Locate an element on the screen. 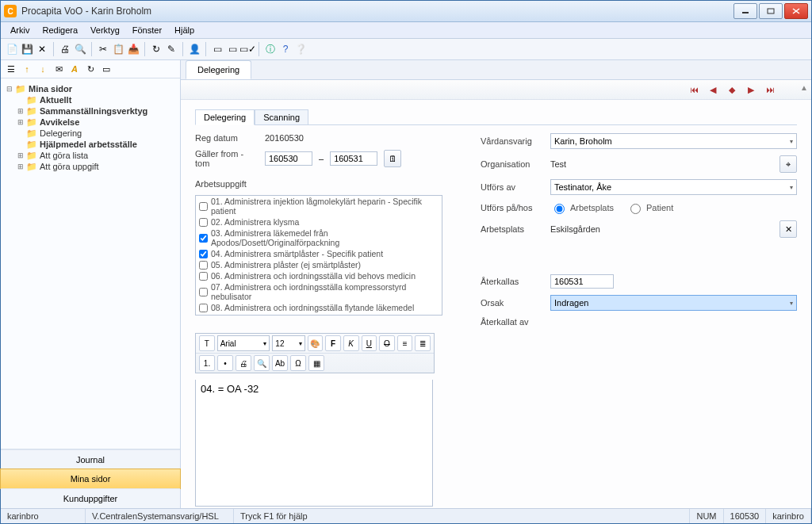 Image resolution: width=812 pixels, height=524 pixels. lt-window-icon: ▭ is located at coordinates (106, 69).